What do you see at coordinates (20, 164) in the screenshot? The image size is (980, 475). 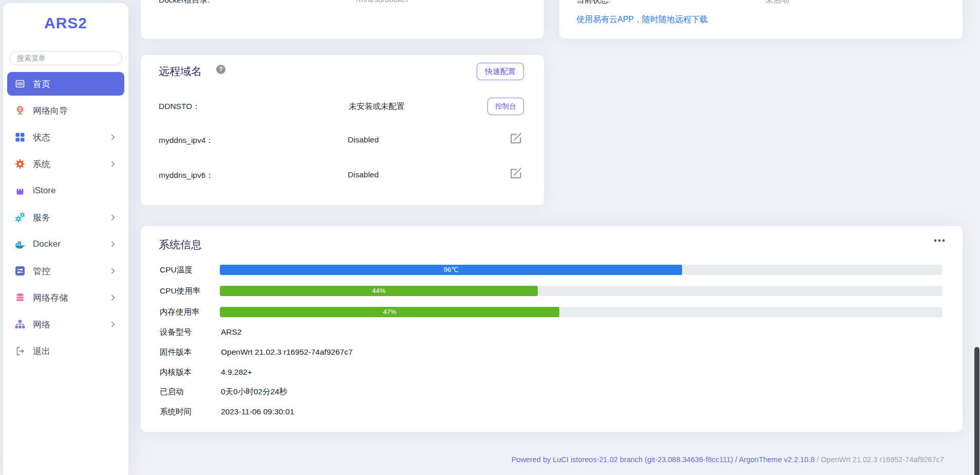 I see `gear-icon` at bounding box center [20, 164].